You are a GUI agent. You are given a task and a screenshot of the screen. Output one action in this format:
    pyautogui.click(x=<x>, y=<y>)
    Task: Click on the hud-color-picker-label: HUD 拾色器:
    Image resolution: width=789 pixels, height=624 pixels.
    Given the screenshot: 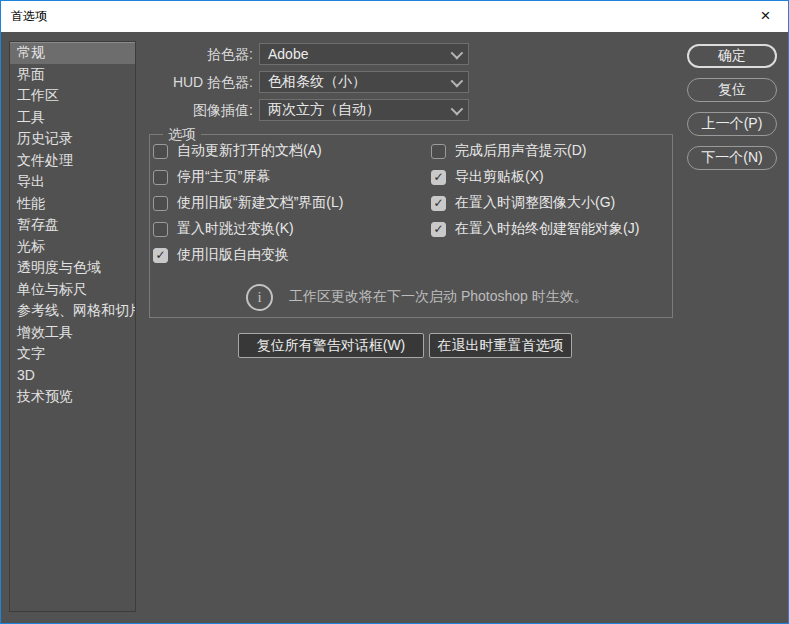 What is the action you would take?
    pyautogui.click(x=197, y=82)
    